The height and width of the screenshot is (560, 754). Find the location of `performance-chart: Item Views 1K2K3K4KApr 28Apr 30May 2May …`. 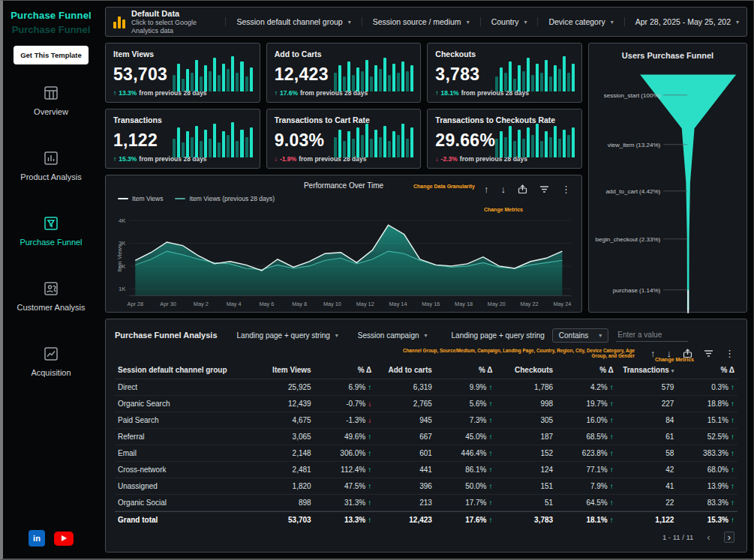

performance-chart: Item Views 1K2K3K4KApr 28Apr 30May 2May … is located at coordinates (344, 259).